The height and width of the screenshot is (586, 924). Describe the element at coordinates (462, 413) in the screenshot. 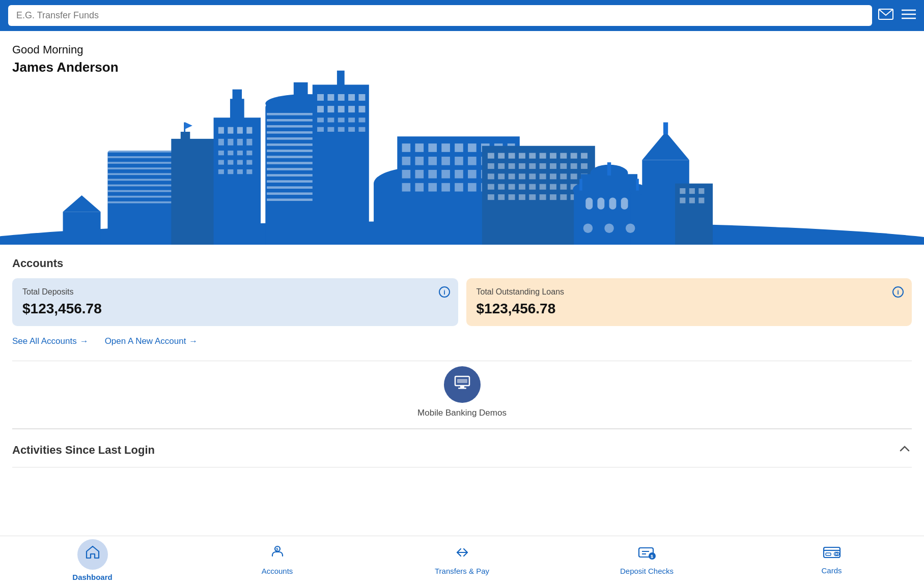

I see `demos-label-text: Mobile Banking Demos` at that location.